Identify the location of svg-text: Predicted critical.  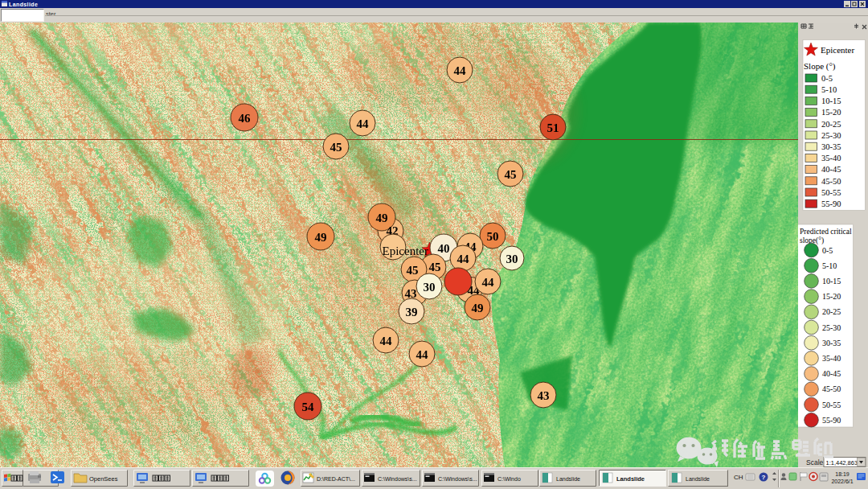
(826, 232).